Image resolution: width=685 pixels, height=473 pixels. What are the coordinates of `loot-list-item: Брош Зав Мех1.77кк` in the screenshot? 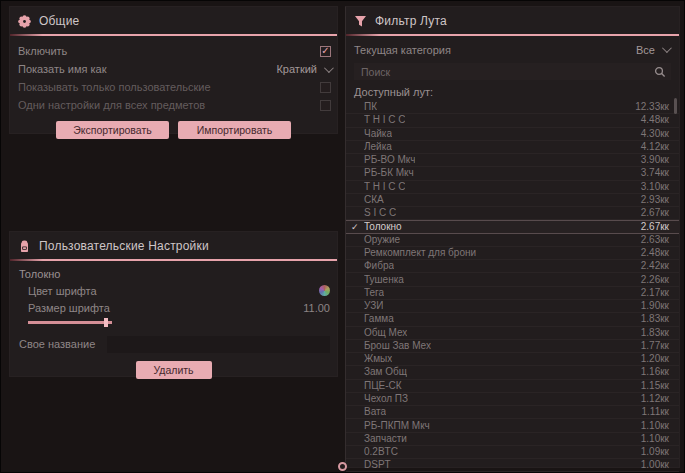 It's located at (512, 346).